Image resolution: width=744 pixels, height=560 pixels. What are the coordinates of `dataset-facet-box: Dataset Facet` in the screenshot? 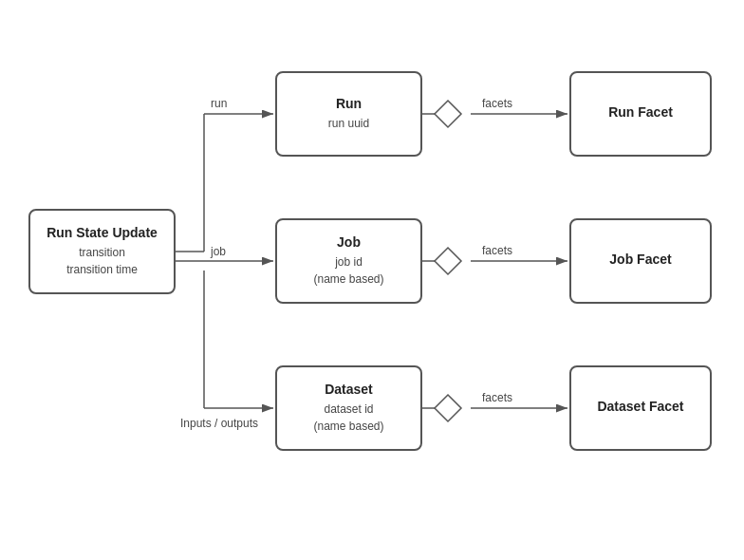 It's located at (641, 408).